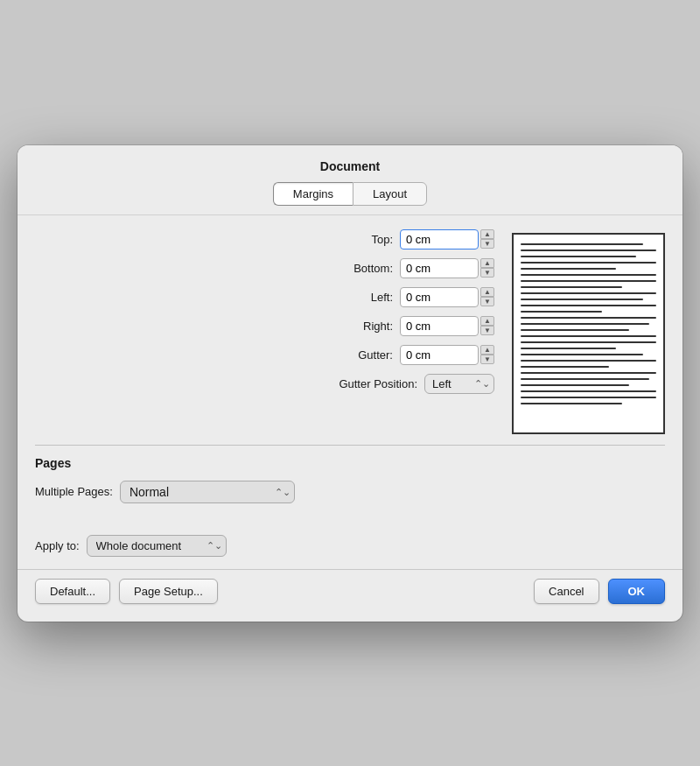 Image resolution: width=700 pixels, height=766 pixels. I want to click on bottom-spinner-btns: ▲ ▼, so click(487, 268).